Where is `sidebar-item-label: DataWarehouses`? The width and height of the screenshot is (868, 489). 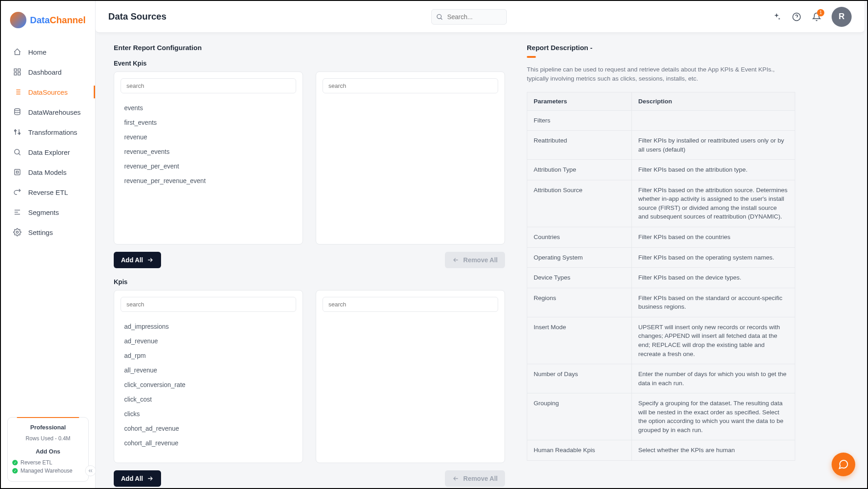
sidebar-item-label: DataWarehouses is located at coordinates (55, 112).